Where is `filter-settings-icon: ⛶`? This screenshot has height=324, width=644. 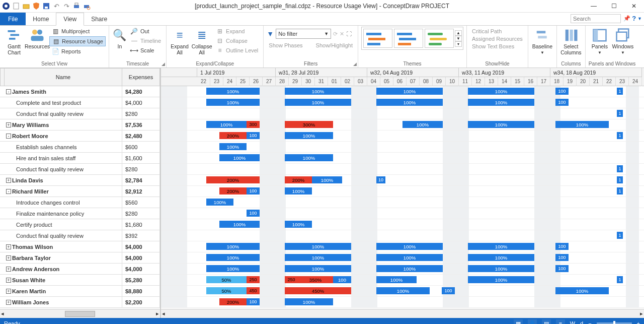
filter-settings-icon: ⛶ is located at coordinates (349, 34).